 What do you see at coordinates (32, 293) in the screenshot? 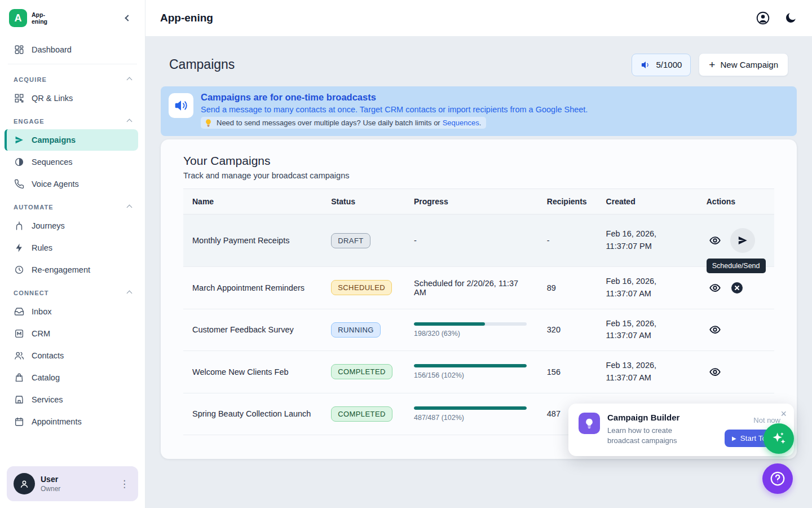
I see `section-label: CONNECT` at bounding box center [32, 293].